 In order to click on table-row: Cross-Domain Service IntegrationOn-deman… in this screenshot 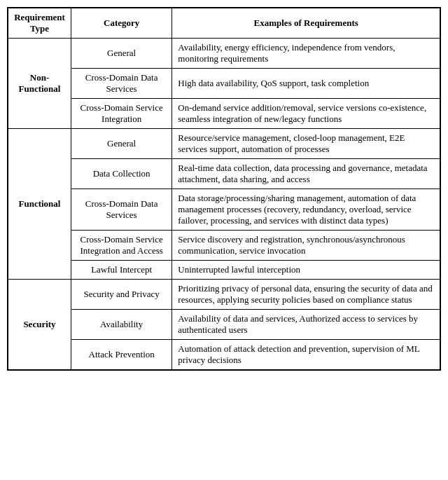, I will do `click(224, 114)`.